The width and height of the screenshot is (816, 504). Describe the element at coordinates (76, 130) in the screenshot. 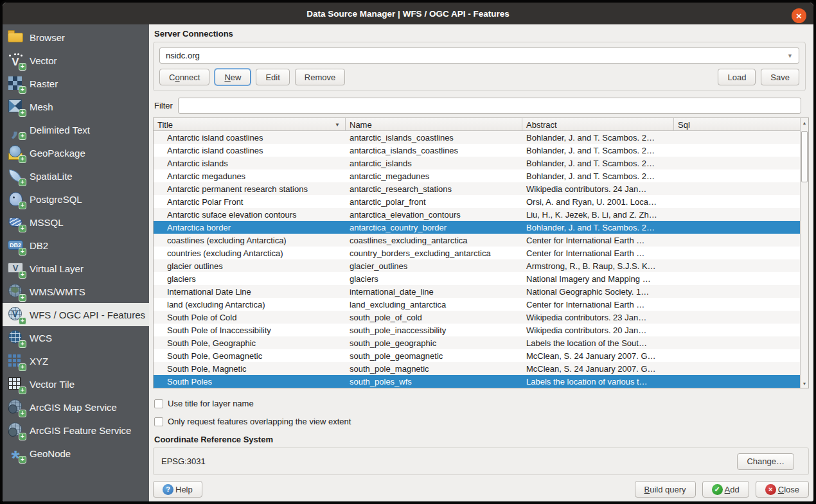

I see `sidebar-item-delimited-text: ,+Delimited Text` at that location.